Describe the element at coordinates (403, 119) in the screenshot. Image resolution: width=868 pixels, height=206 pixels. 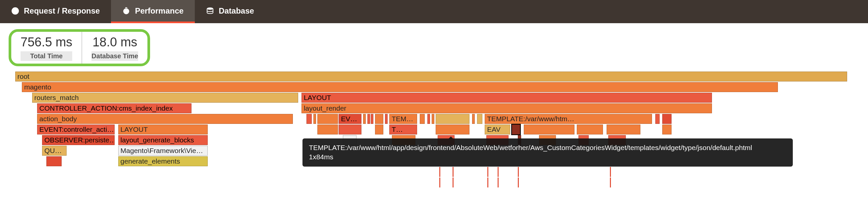
I see `flame-bar-tem: TEM…` at that location.